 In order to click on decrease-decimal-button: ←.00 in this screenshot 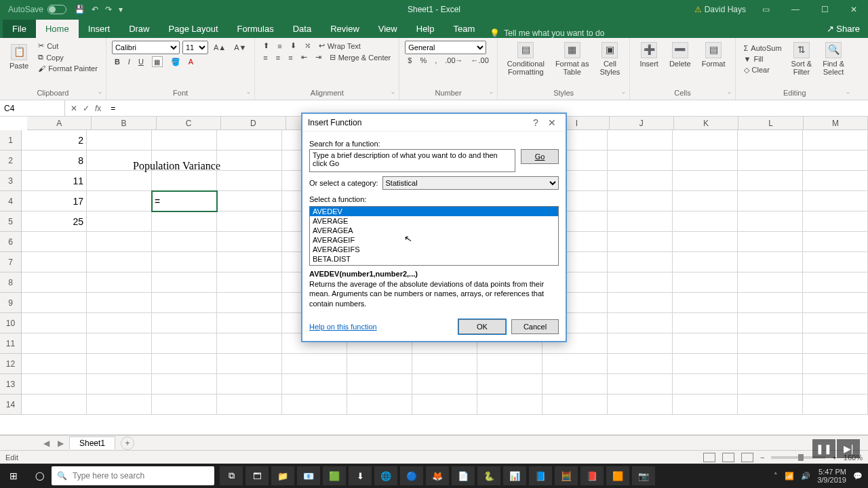, I will do `click(480, 60)`.